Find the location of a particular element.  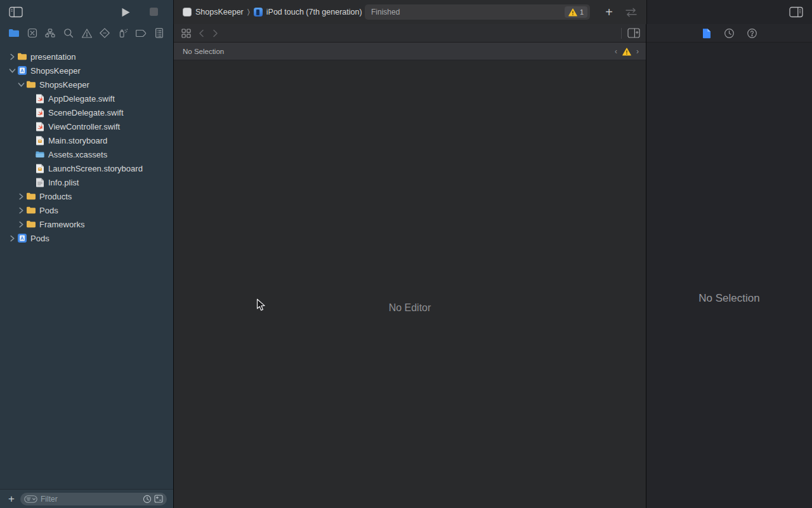

report-navigator-tab is located at coordinates (159, 33).